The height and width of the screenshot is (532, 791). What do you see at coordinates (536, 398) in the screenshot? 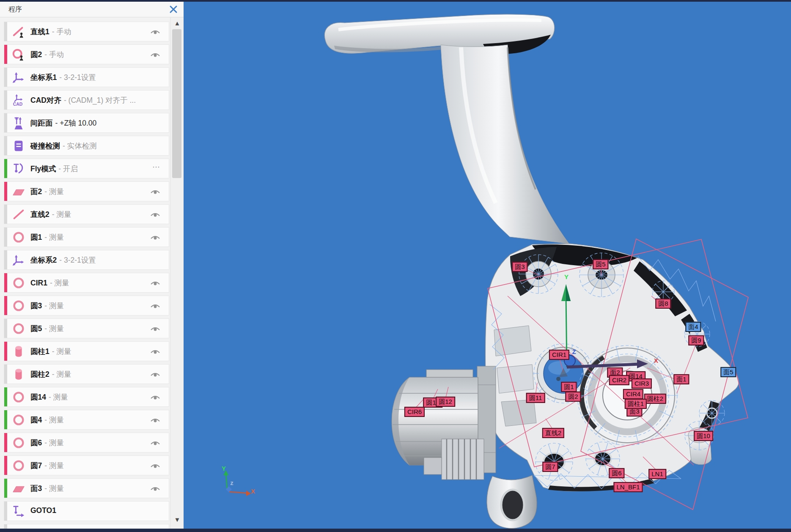
I see `measurement-tag: 圆11` at bounding box center [536, 398].